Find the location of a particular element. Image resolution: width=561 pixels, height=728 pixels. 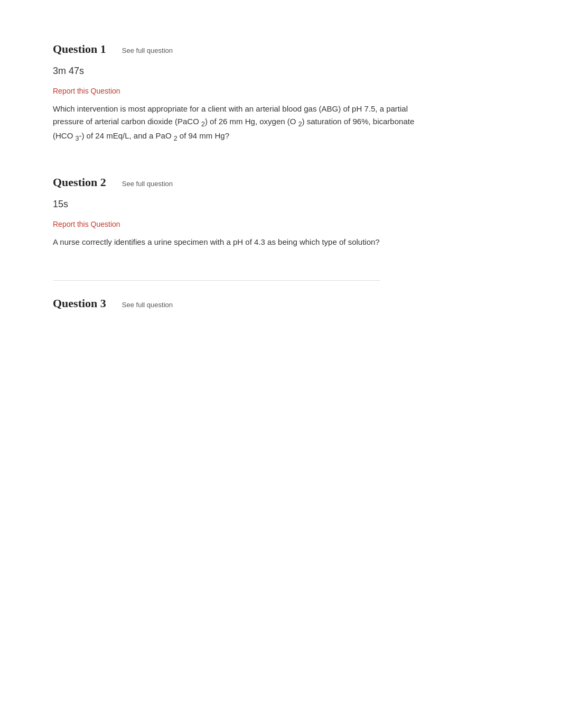

see-full-question-2-link: See full question is located at coordinates (147, 184).